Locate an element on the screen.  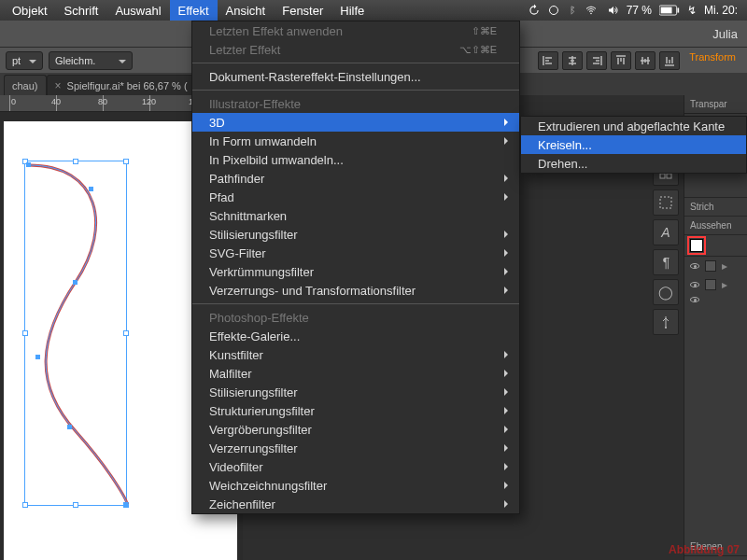
align-center-icon is located at coordinates (572, 61).